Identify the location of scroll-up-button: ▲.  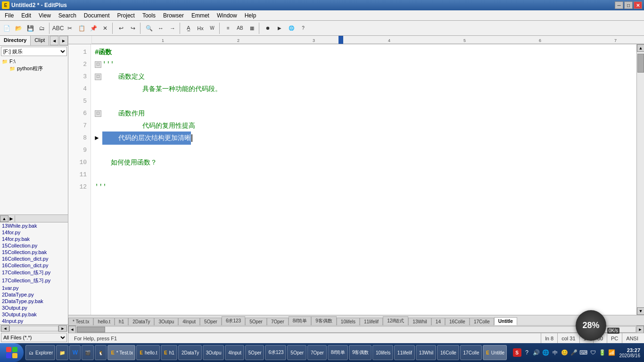
(640, 48).